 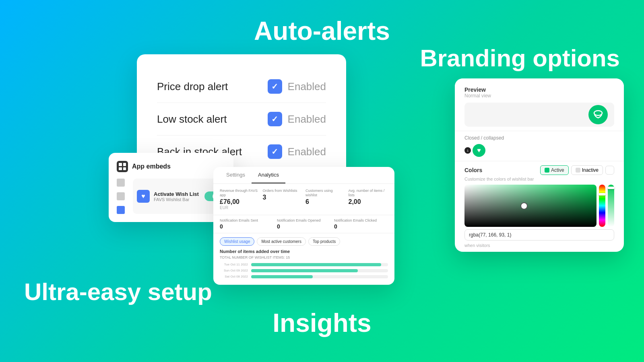 I want to click on auto-alerts-title: Auto-alerts, so click(x=322, y=31).